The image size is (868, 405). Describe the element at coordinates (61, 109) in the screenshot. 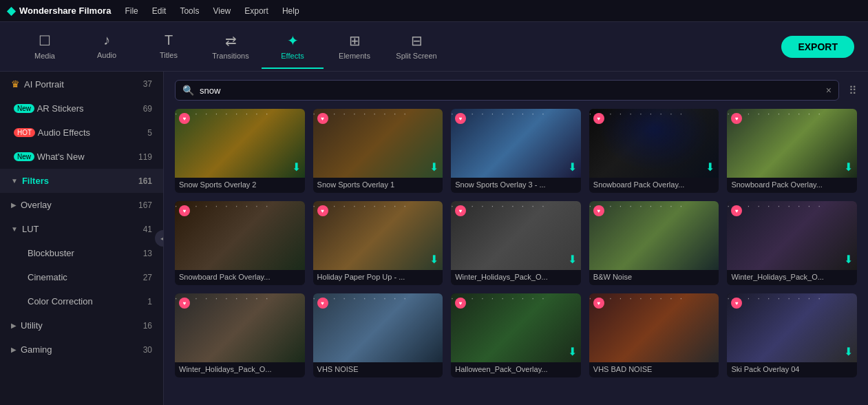

I see `sidebar-label-ar-stickers: AR Stickers` at that location.